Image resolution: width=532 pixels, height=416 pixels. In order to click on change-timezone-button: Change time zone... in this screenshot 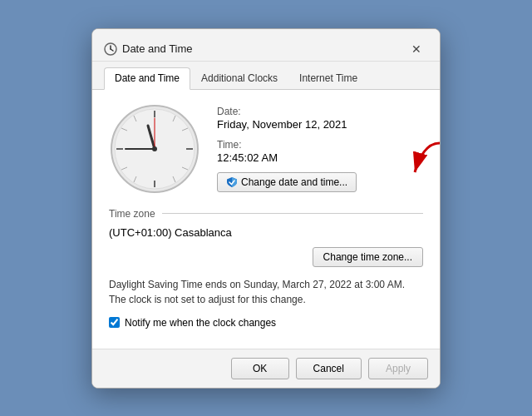, I will do `click(367, 257)`.